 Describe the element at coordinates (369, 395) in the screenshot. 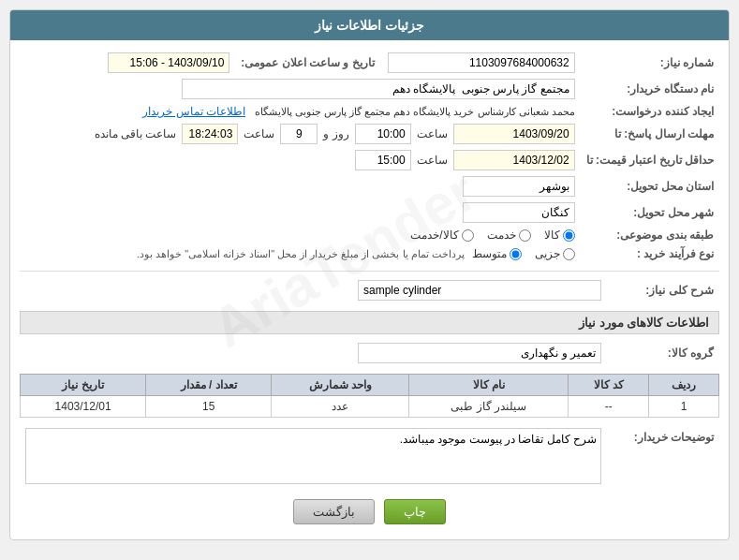

I see `goods-table: ردیف کد کالا نام کالا واحد شمارش تعداد /…` at that location.